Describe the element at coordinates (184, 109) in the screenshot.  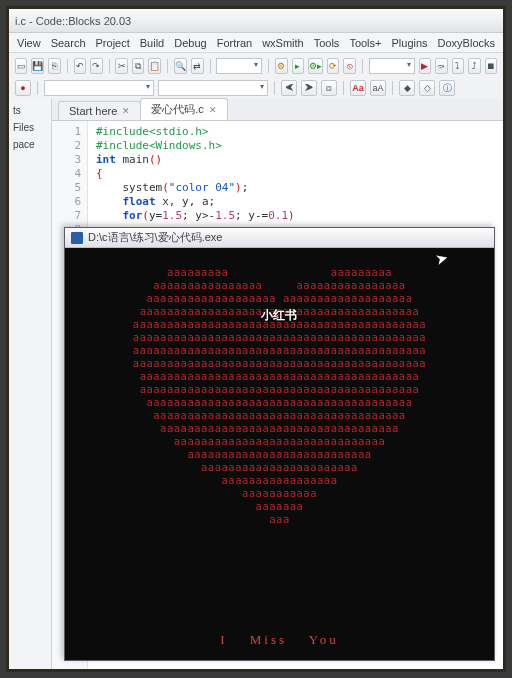
I see `tab-source-file: 爱心代码.c ✕` at that location.